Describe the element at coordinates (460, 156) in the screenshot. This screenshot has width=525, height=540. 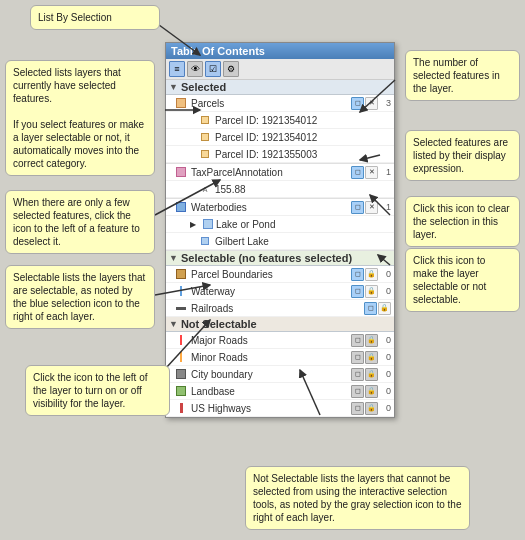
I see `display-expr-text: Selected features are listed by their di…` at that location.